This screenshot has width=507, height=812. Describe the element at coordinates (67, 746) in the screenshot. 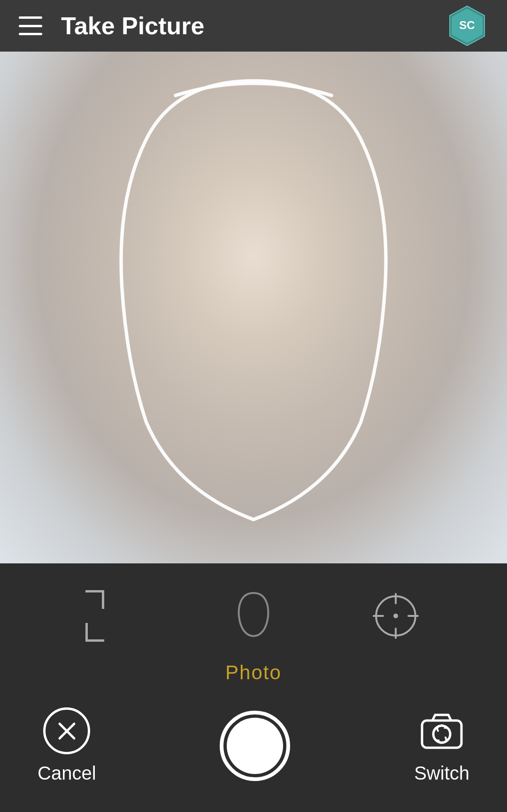

I see `cancel-button: Cancel` at that location.